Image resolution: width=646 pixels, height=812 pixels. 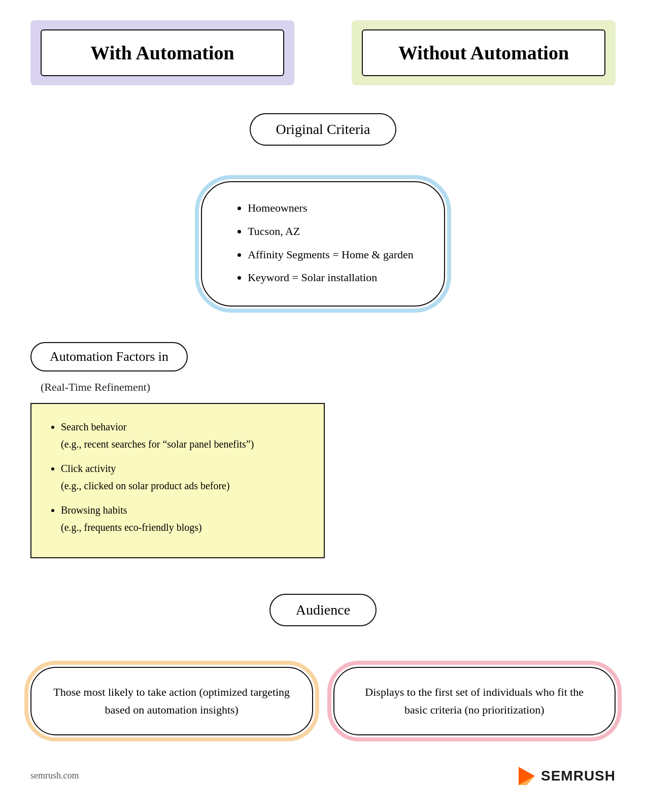 I want to click on with-automation-box: With Automation, so click(x=162, y=53).